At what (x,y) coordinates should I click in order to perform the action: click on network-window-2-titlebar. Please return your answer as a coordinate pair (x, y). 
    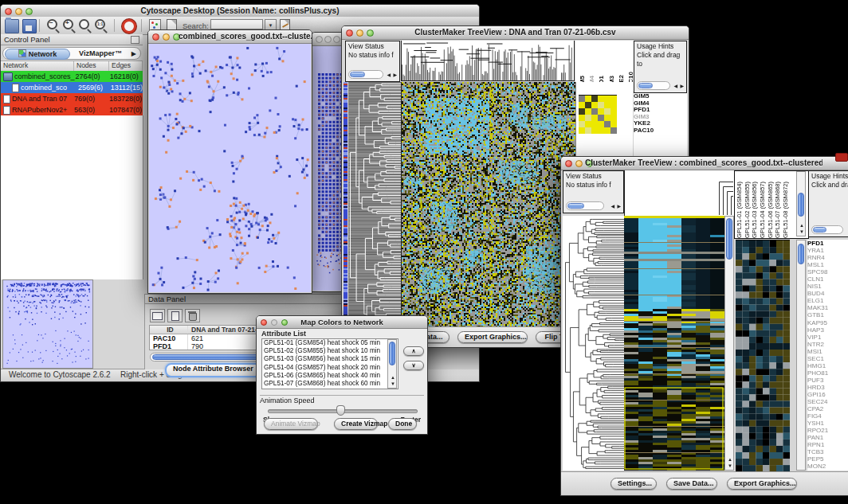
    Looking at the image, I should click on (328, 40).